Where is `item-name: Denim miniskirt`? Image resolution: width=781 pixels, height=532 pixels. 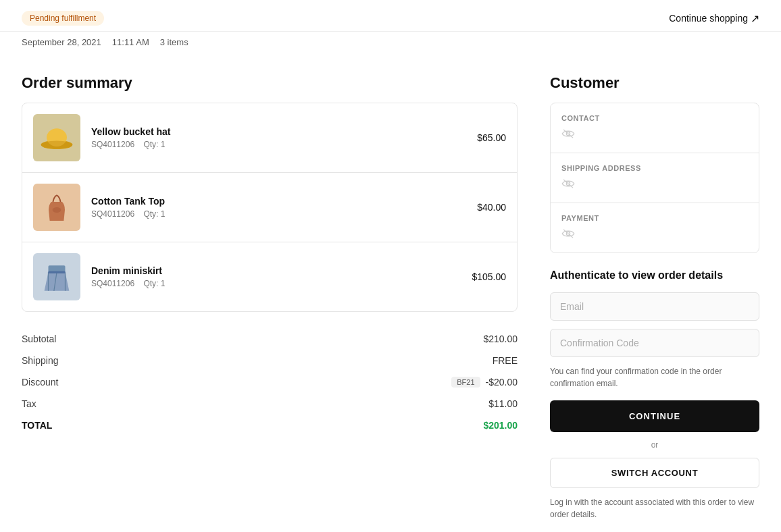
item-name: Denim miniskirt is located at coordinates (276, 271).